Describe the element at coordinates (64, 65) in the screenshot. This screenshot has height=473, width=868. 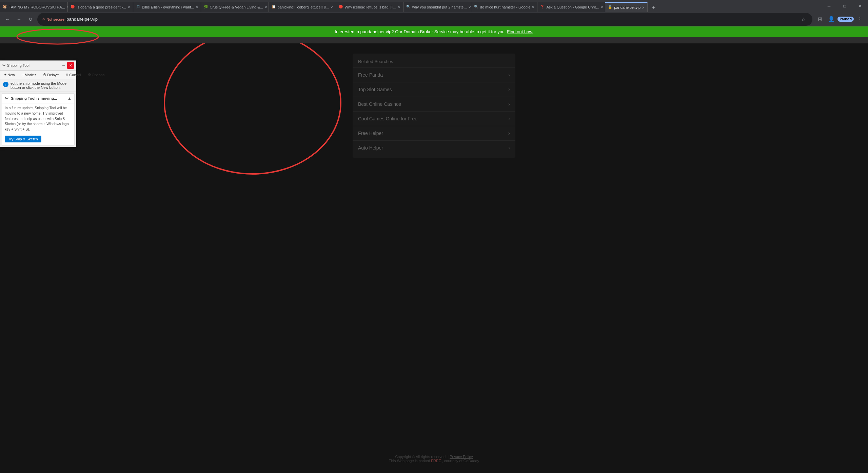
I see `snipping-minimize-button: ─` at that location.